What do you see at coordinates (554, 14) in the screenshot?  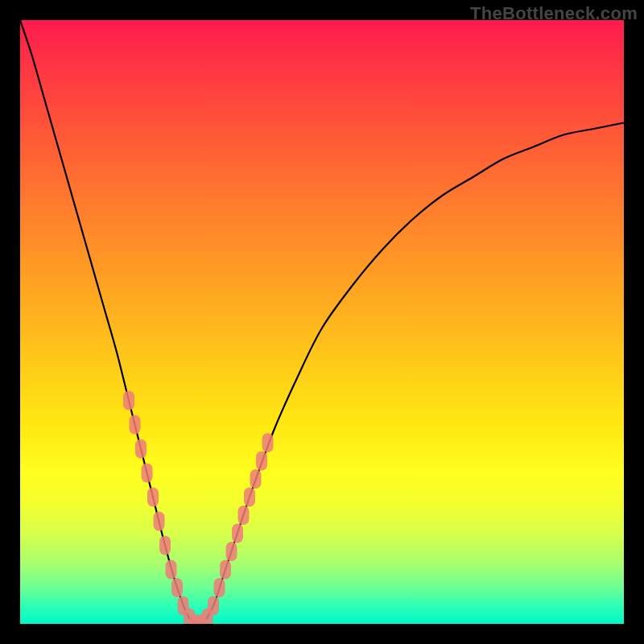 I see `watermark-text: TheBottleneck.com` at bounding box center [554, 14].